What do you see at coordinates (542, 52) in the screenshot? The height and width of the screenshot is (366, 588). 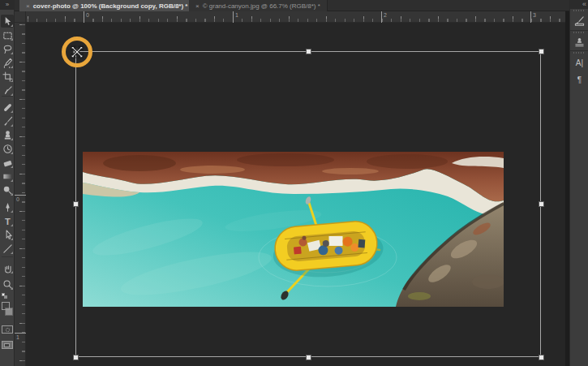 I see `transform-handle-tr` at bounding box center [542, 52].